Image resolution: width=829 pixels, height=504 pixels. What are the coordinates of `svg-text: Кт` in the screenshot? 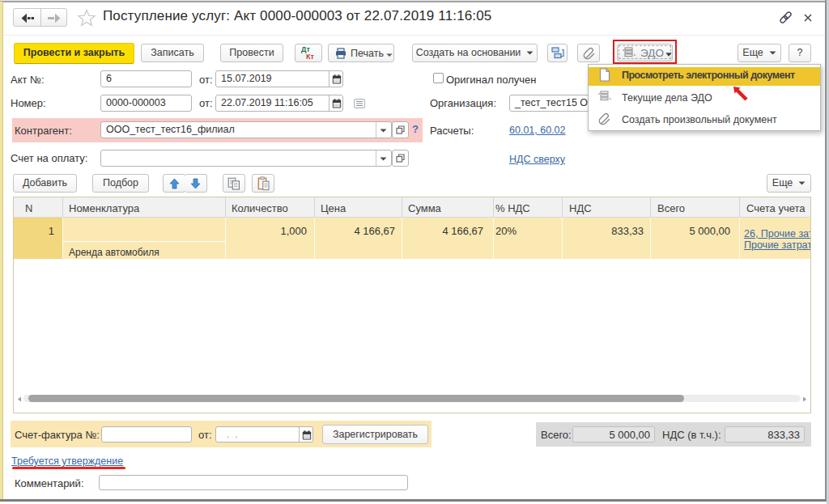 It's located at (310, 57).